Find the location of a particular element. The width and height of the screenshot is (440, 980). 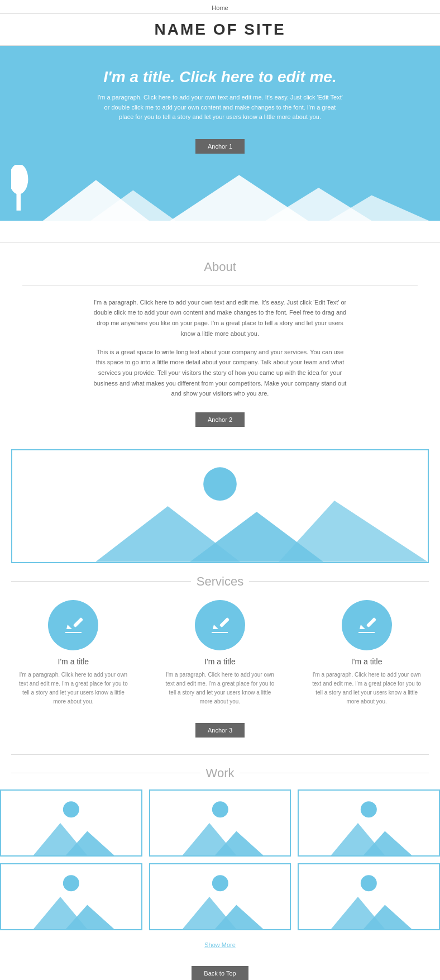

large-image-inner is located at coordinates (220, 506).